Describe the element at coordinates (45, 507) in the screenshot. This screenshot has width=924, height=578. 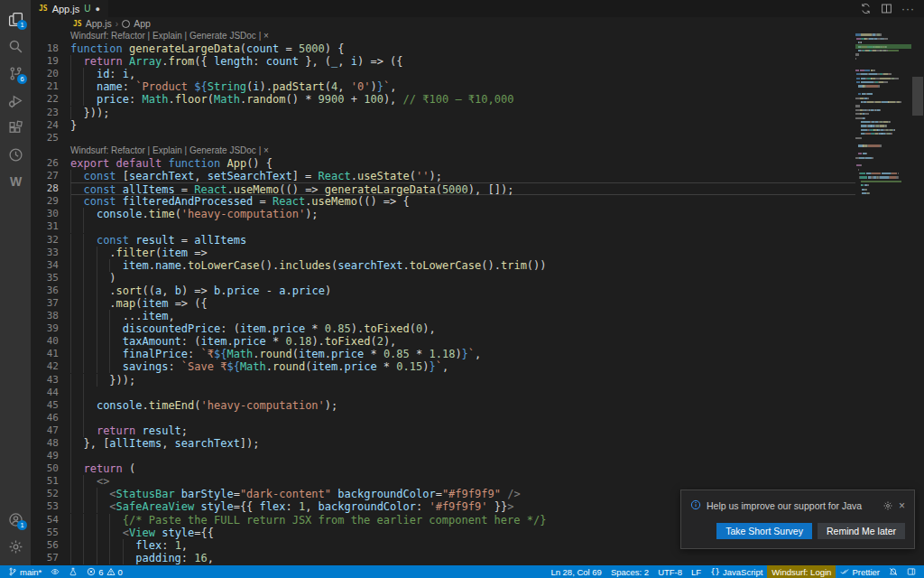
I see `line-number: 53` at that location.